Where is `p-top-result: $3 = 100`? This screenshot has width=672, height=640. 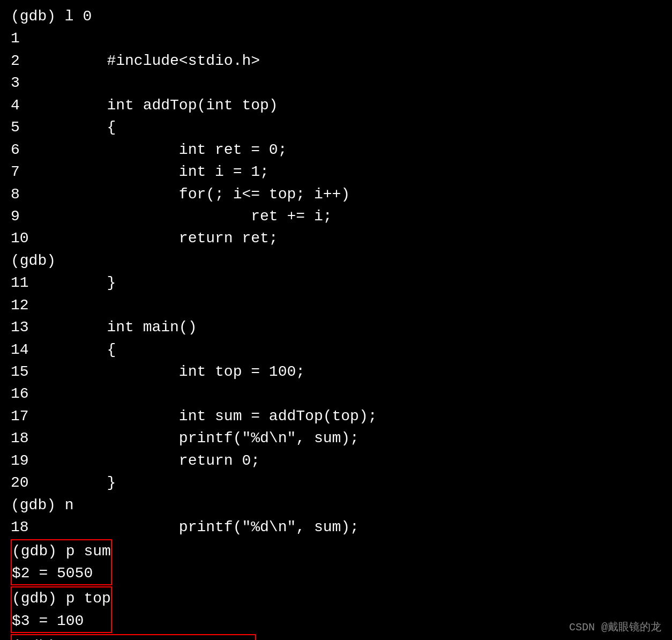 p-top-result: $3 = 100 is located at coordinates (61, 621).